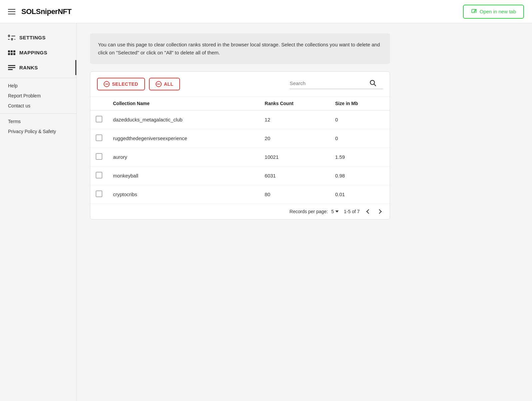 The image size is (532, 401). Describe the element at coordinates (352, 212) in the screenshot. I see `page-info: 1-5 of 7` at that location.